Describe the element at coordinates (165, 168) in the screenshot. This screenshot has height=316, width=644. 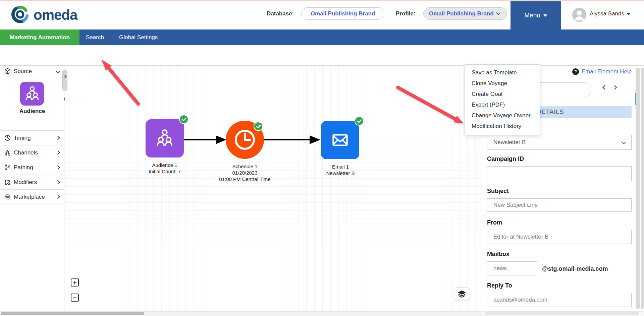
I see `audience-node-label: Audience 1 Initial Count: 7` at that location.